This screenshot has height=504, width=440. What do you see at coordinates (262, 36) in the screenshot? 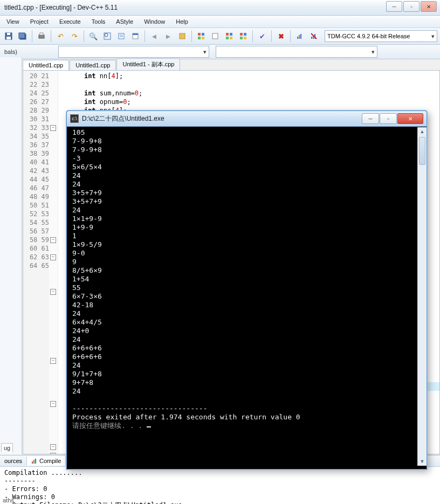
I see `debug-icon: ✔` at bounding box center [262, 36].